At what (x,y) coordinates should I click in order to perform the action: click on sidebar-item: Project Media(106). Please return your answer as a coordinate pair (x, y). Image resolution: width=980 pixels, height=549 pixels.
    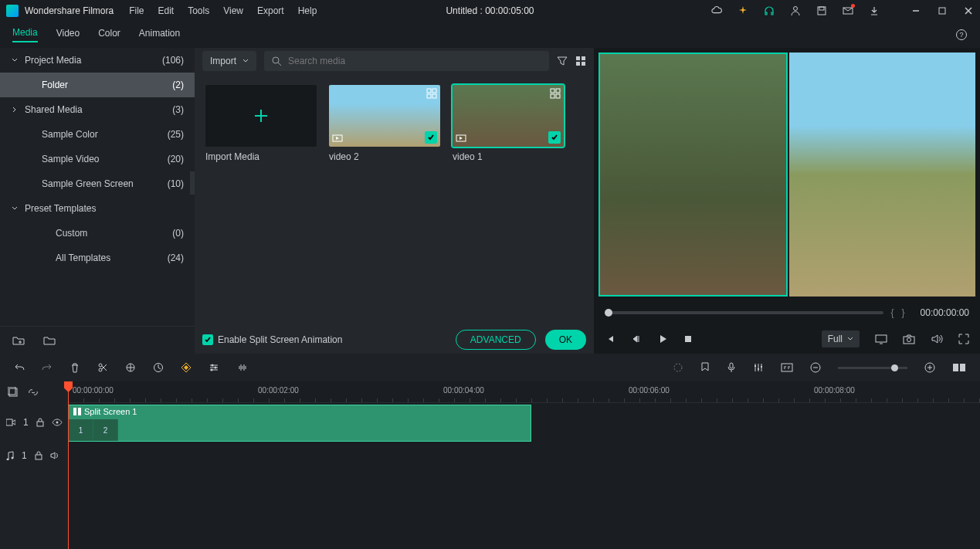
    Looking at the image, I should click on (97, 60).